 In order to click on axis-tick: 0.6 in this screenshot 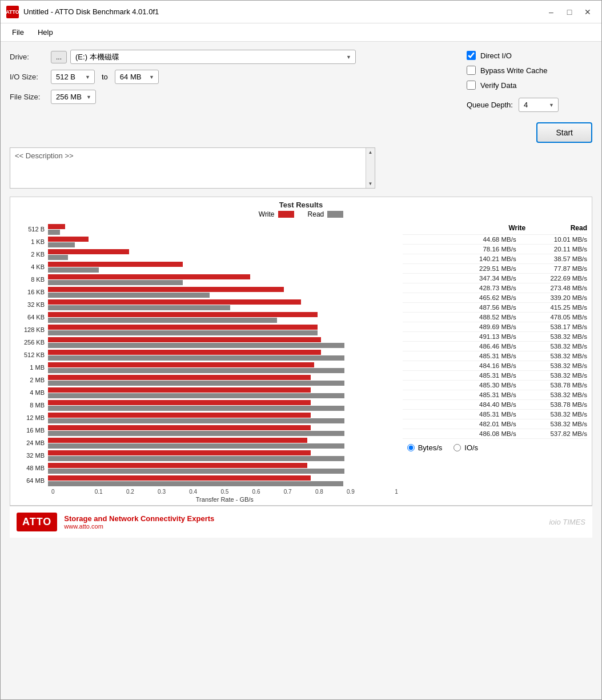, I will do `click(256, 491)`.